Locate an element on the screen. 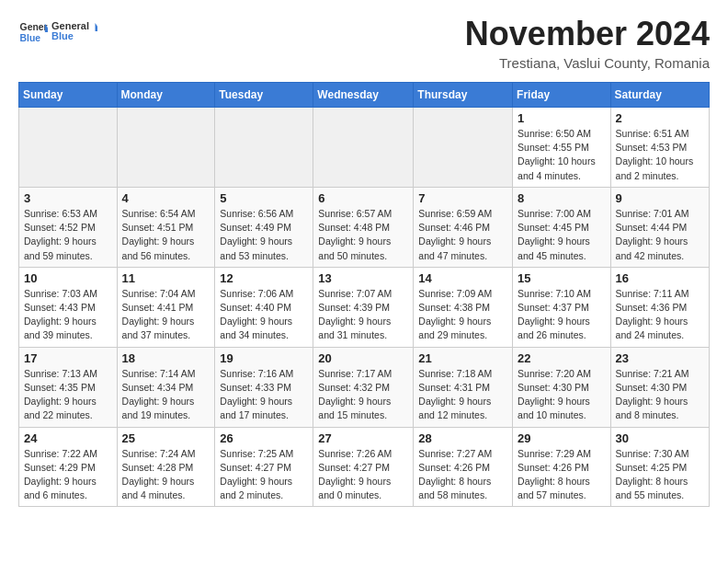  day-info: Sunrise: 7:09 AM Sunset: 4:38 PM Dayligh… is located at coordinates (463, 315).